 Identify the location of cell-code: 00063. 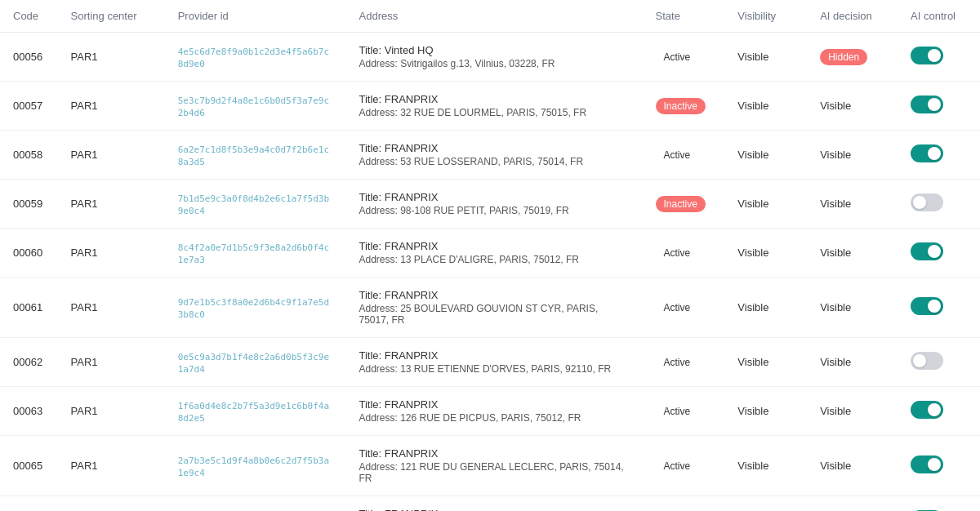
(29, 411).